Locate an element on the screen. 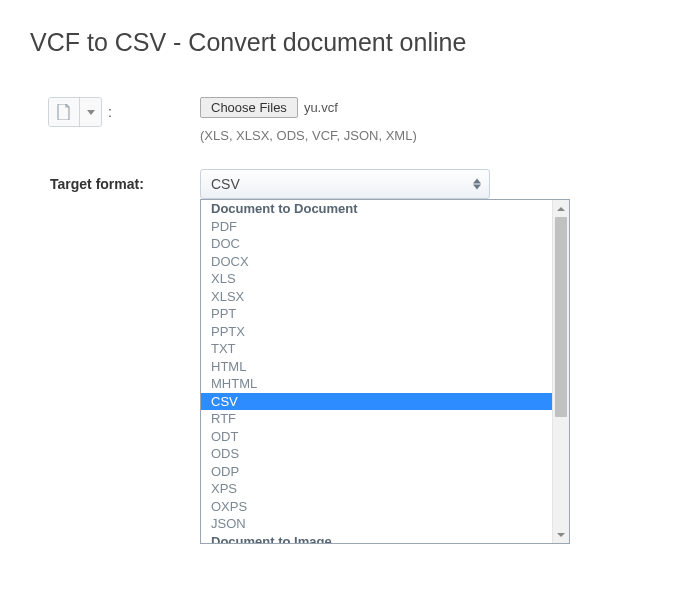 The image size is (700, 610). choose-files-button: Choose Files is located at coordinates (249, 108).